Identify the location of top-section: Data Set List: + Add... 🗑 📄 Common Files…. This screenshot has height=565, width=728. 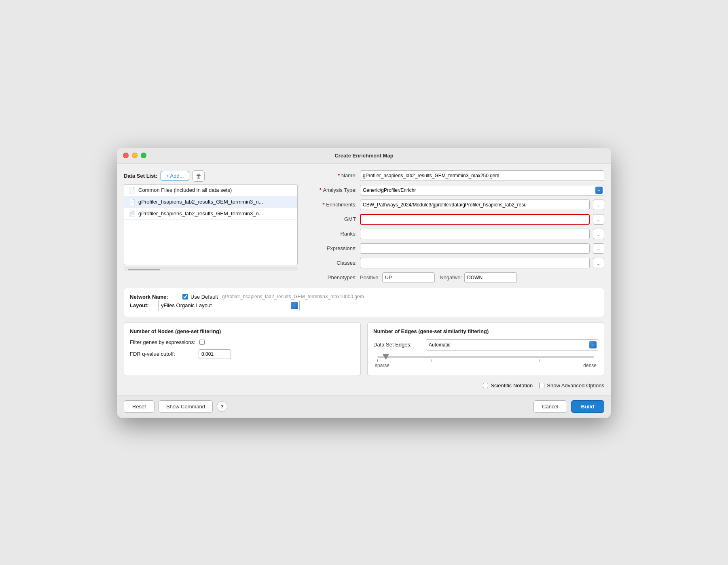
(364, 227).